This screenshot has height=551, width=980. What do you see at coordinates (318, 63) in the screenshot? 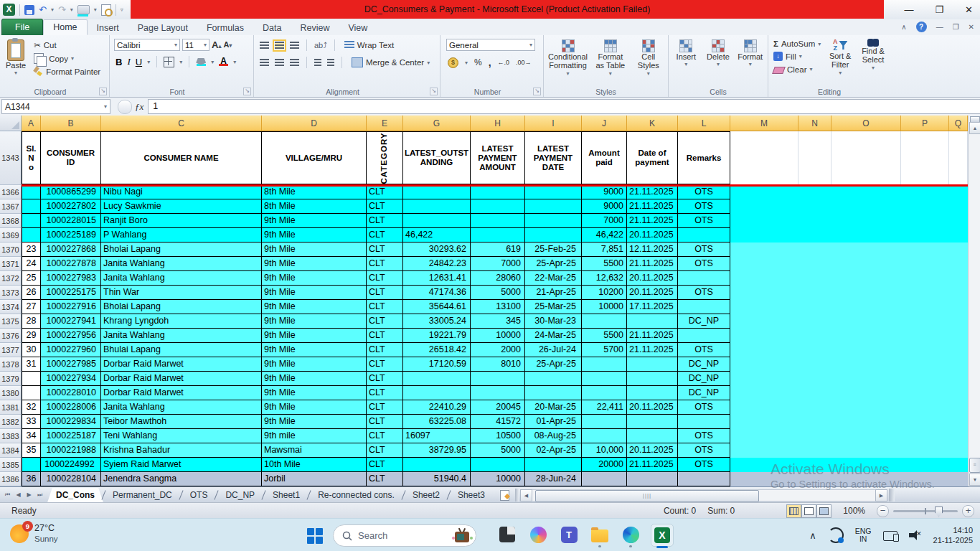
I see `decrease-indent-icon` at bounding box center [318, 63].